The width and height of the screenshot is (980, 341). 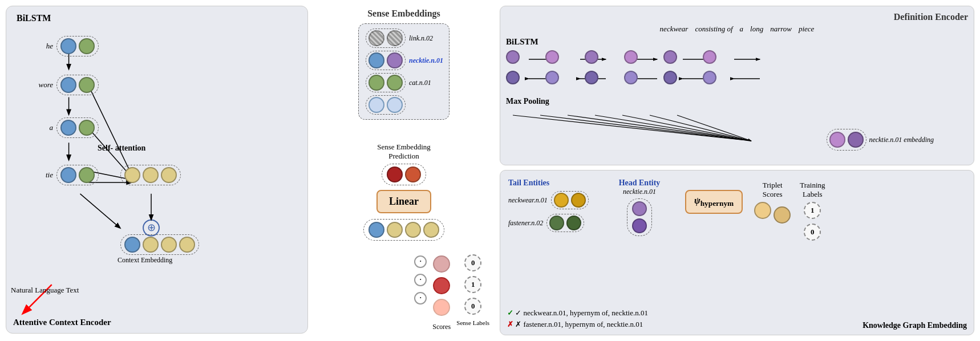 I want to click on kg-title: Knowledge Graph Embedding, so click(x=915, y=326).